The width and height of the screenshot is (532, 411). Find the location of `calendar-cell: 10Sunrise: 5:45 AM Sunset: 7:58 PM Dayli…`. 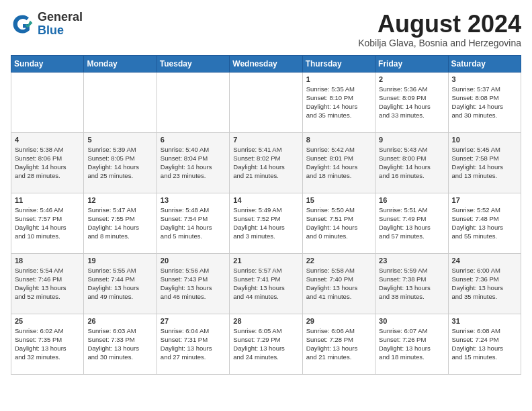

calendar-cell: 10Sunrise: 5:45 AM Sunset: 7:58 PM Dayli… is located at coordinates (484, 163).